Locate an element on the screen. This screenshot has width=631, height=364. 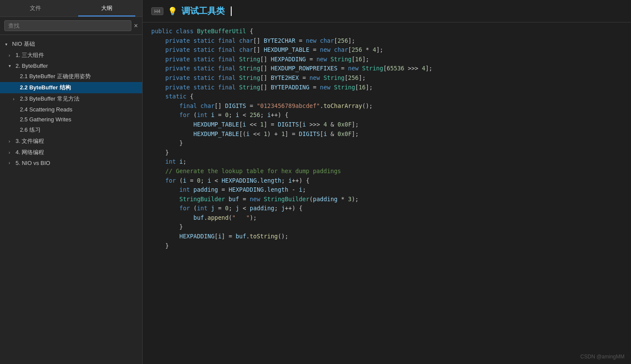
toc-item-2-6: 2.6 练习 is located at coordinates (71, 130).